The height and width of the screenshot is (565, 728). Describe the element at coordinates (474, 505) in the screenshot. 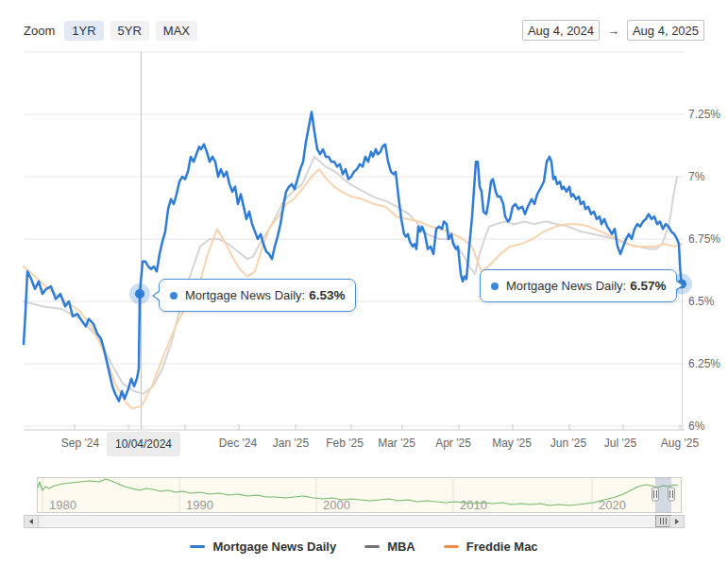

I see `navigator-year-label: 2010` at that location.